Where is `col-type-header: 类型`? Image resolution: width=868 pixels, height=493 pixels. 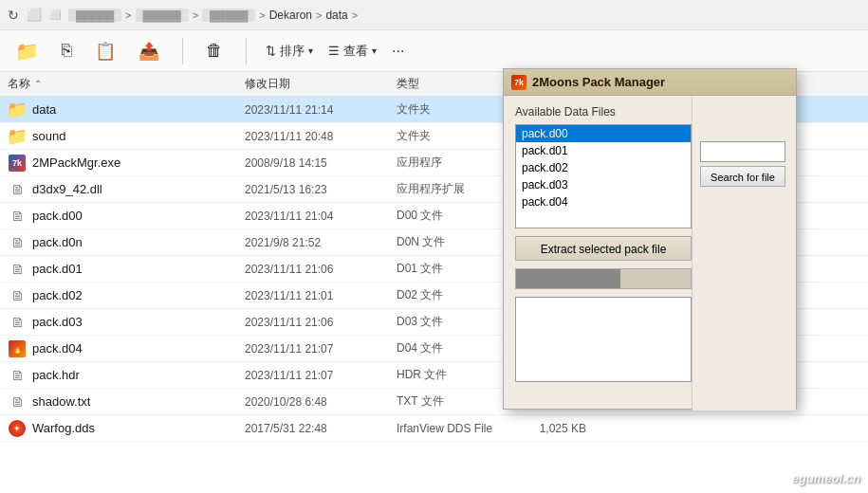 col-type-header: 类型 is located at coordinates (453, 83).